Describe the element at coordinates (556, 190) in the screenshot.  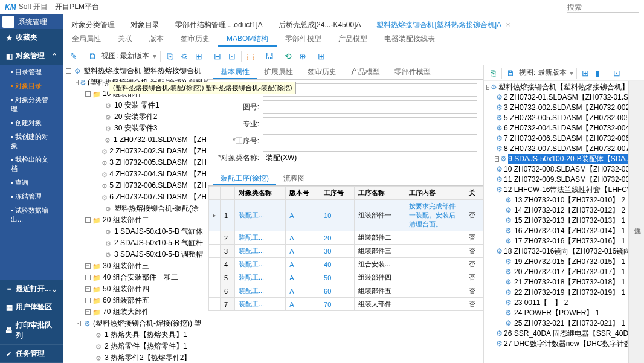
I see `right-tree-item-10: 12 LHFCW-16带法兰线性衬套【LHFCW-16带法` at that location.